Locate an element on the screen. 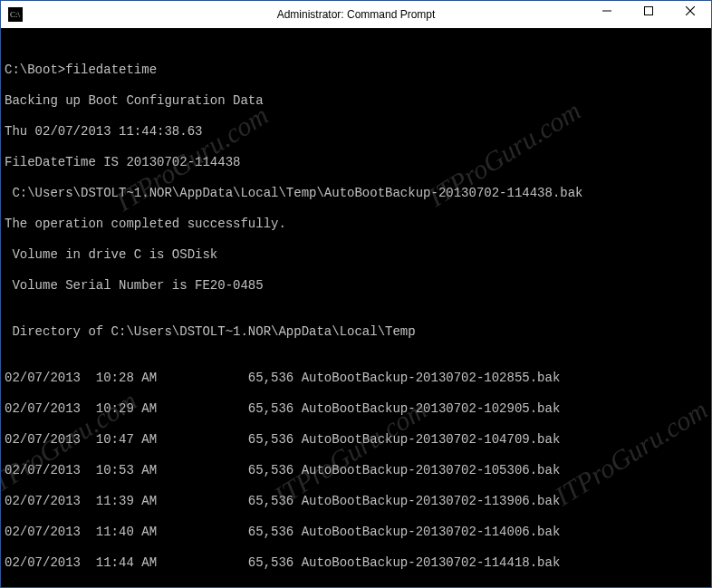  console-line: FileDateTime IS 20130702-114438 is located at coordinates (356, 163).